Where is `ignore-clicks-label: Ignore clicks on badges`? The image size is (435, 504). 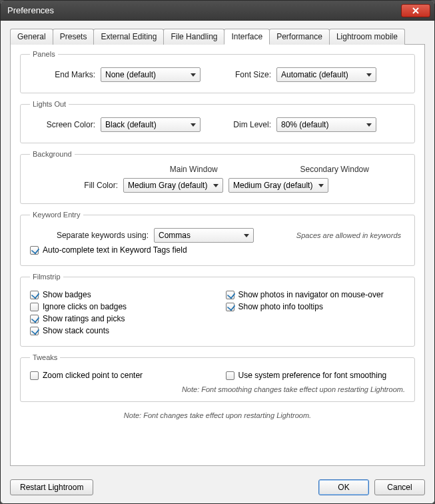
ignore-clicks-label: Ignore clicks on badges is located at coordinates (85, 307).